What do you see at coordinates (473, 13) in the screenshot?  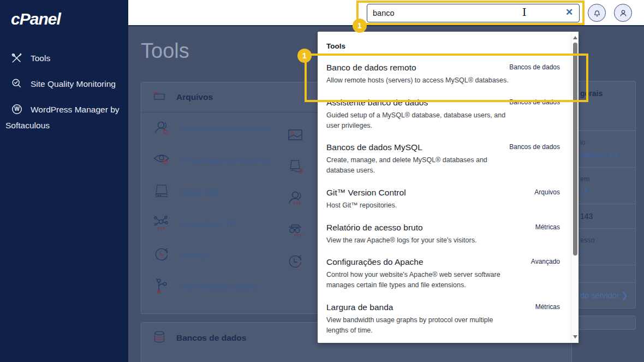 I see `search-input` at bounding box center [473, 13].